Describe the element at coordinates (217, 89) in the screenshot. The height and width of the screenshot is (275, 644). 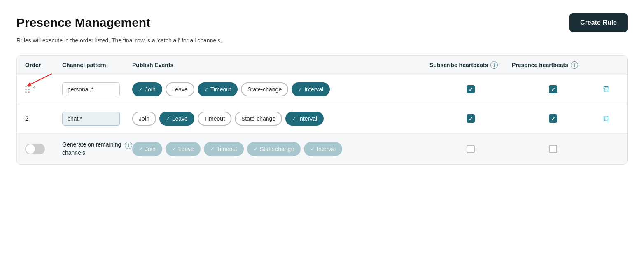
I see `row-1-timeout-pill: ✓Timeout` at that location.